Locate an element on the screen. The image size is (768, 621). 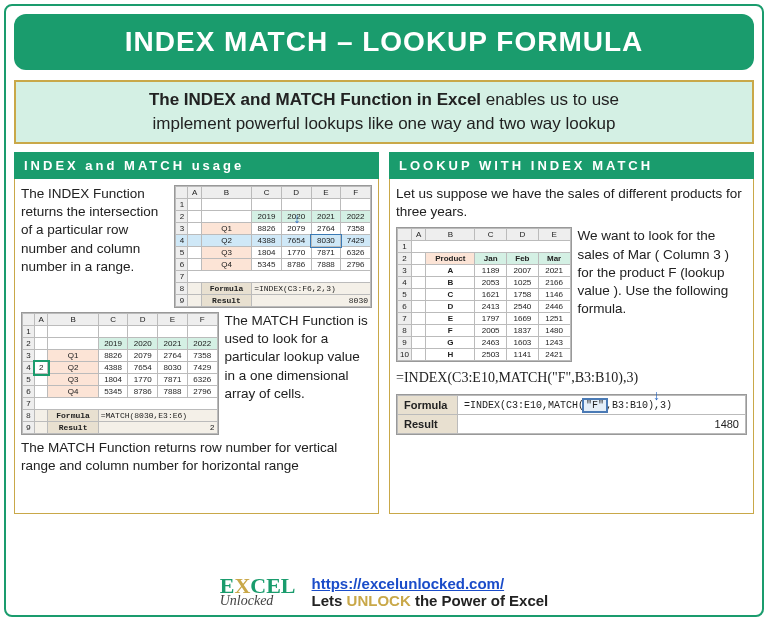
intro-line1: The INDEX and MATCH Function in Excel en… is located at coordinates (384, 100).